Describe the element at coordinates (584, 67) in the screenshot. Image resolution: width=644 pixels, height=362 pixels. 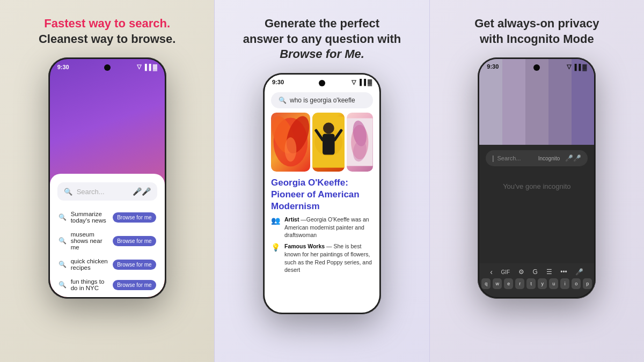
I see `battery-icon-3: ▓` at that location.